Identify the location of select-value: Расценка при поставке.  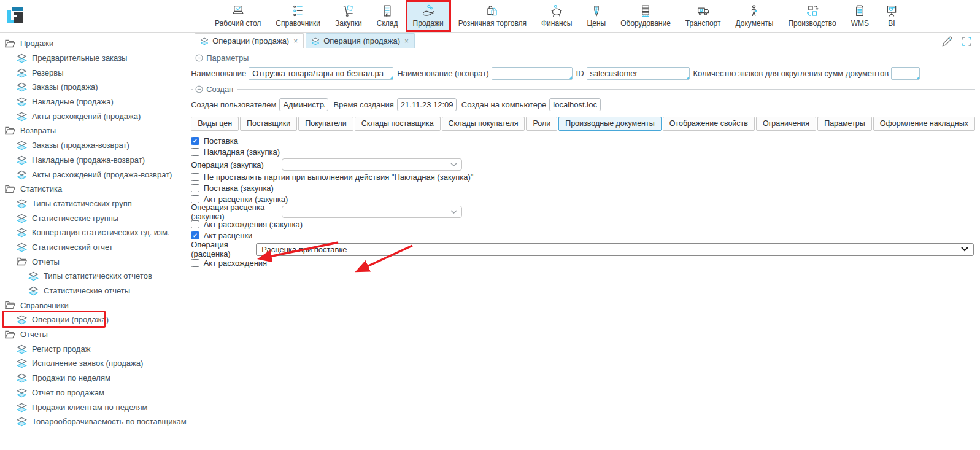
(304, 249).